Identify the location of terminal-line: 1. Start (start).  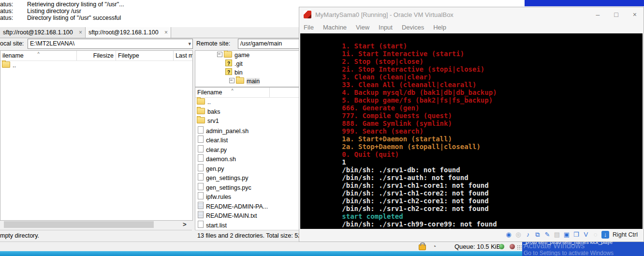
(472, 38).